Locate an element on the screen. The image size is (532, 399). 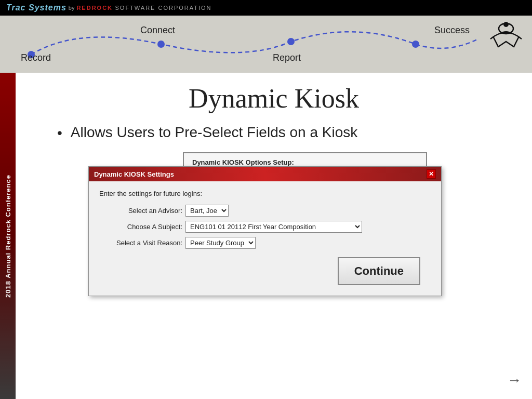
nav-report-label: Report is located at coordinates (287, 58).